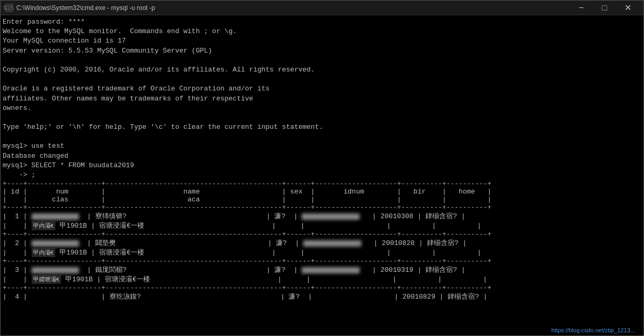 Image resolution: width=644 pixels, height=336 pixels. I want to click on terminal-line-blank1, so click(322, 60).